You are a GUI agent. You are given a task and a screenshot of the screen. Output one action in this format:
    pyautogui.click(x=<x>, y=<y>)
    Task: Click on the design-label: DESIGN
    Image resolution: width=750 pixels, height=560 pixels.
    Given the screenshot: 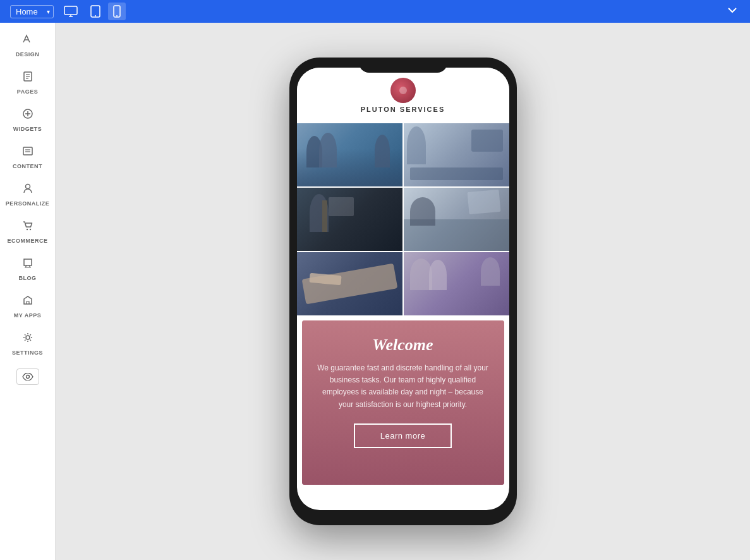 What is the action you would take?
    pyautogui.click(x=28, y=54)
    